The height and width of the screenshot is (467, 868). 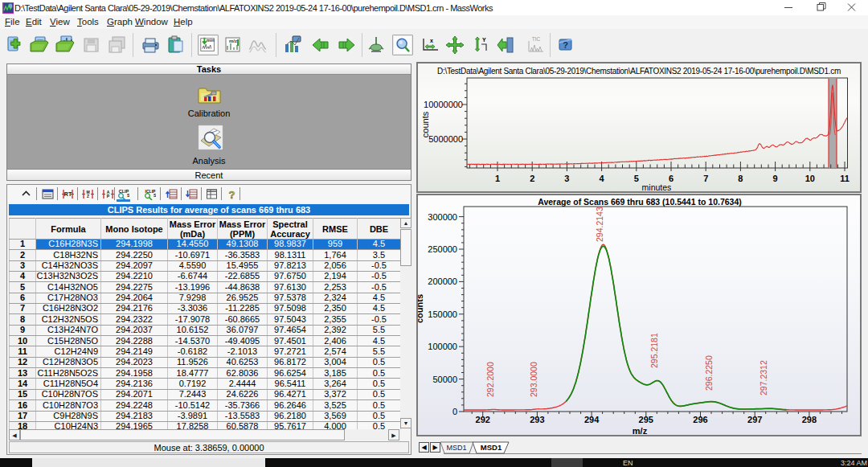 I want to click on svg-text: 10000000, so click(x=444, y=104).